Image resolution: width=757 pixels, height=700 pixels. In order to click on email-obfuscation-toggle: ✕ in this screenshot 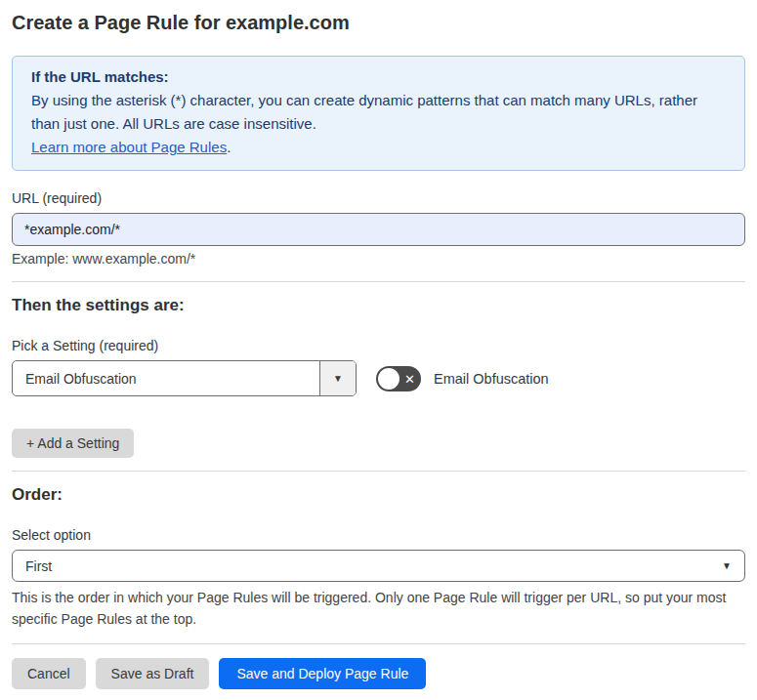, I will do `click(399, 379)`.